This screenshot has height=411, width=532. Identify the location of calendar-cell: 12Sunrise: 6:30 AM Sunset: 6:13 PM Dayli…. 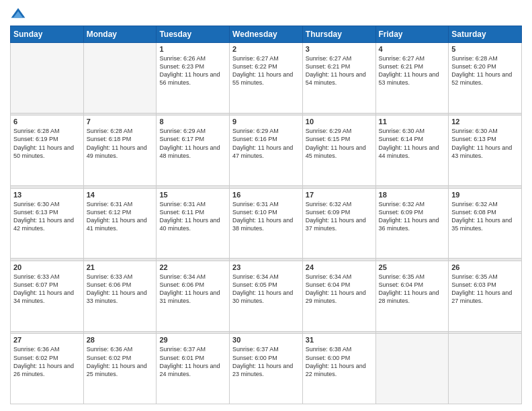
(485, 150).